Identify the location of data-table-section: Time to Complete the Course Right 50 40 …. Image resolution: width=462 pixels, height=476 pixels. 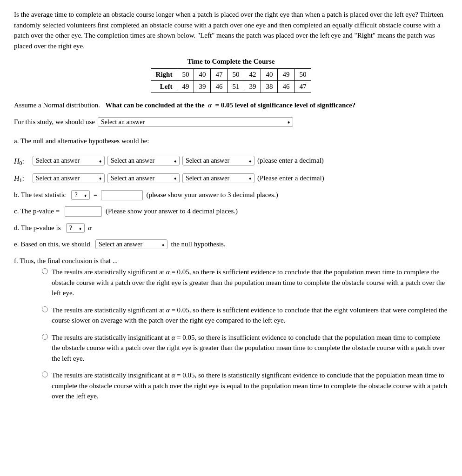
(231, 75).